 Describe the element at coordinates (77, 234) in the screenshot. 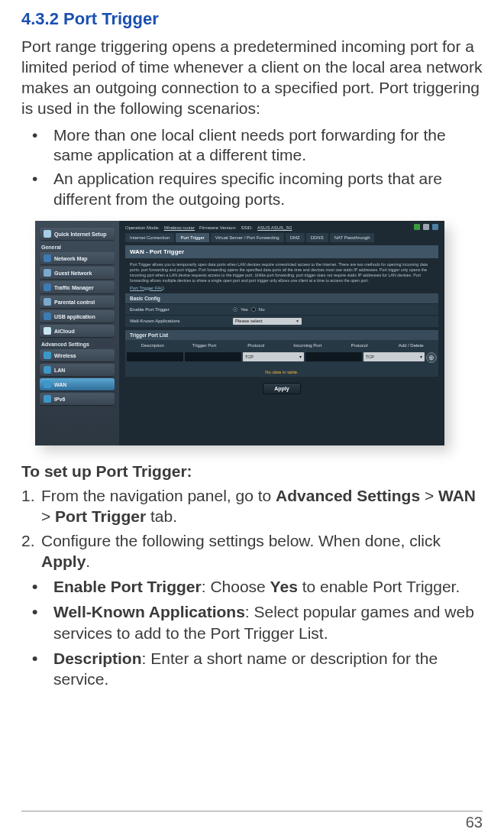

I see `sidebar-item-qis: Quick Internet Setup` at that location.